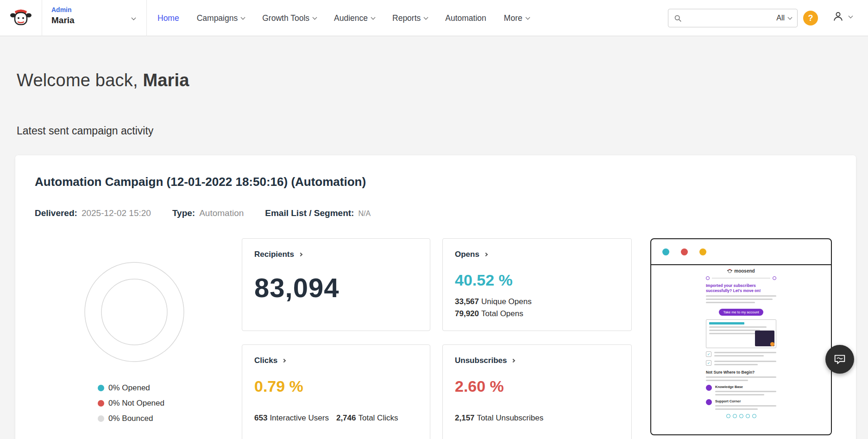 This screenshot has height=439, width=868. What do you see at coordinates (21, 18) in the screenshot?
I see `moosend-logo` at bounding box center [21, 18].